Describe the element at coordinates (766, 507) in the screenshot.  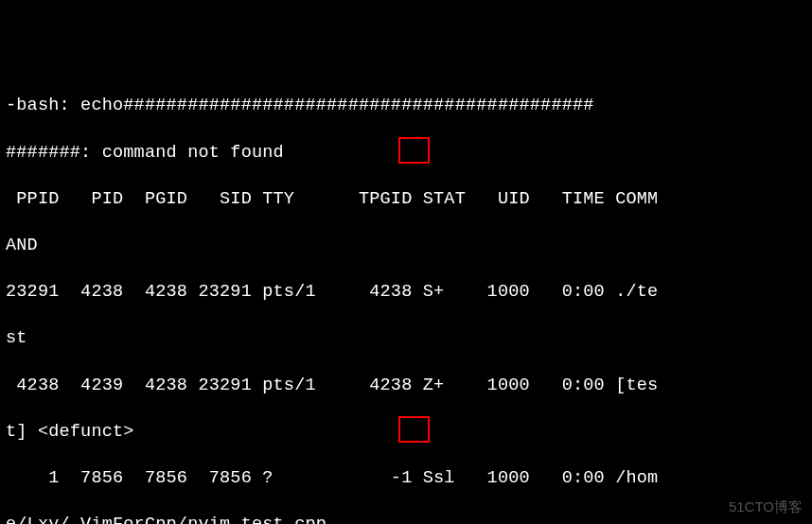
I see `watermark: 51CTO博客` at that location.